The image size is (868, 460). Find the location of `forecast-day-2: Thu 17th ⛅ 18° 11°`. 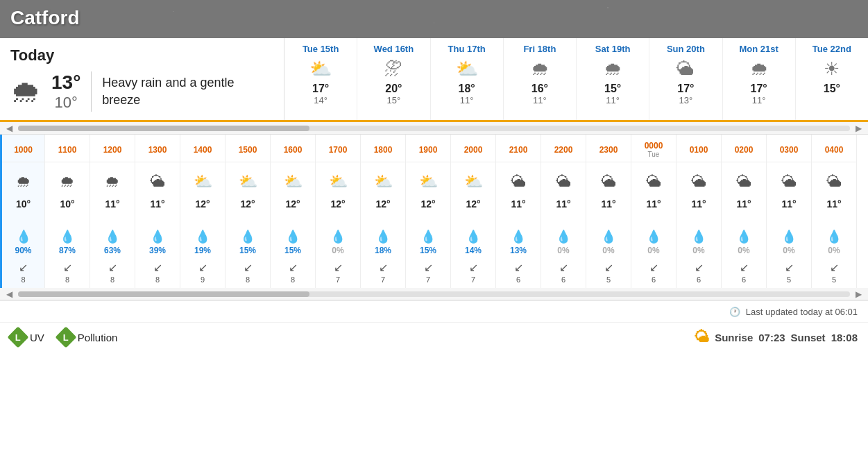

forecast-day-2: Thu 17th ⛅ 18° 11° is located at coordinates (468, 79).